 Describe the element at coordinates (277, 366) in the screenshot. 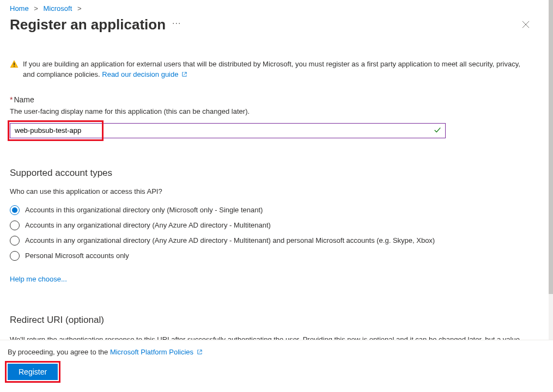

I see `footer: By proceeding, you agree to the Microsof…` at that location.